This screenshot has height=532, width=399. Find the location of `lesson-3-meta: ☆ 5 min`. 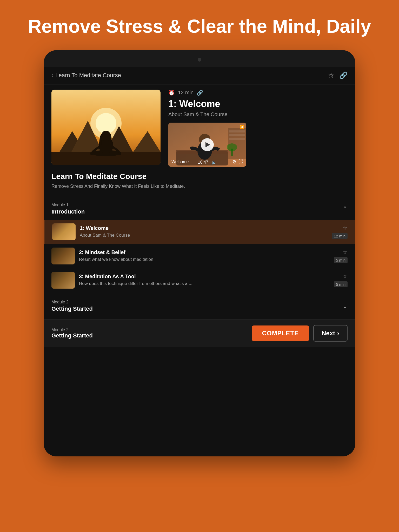

lesson-3-meta: ☆ 5 min is located at coordinates (341, 280).